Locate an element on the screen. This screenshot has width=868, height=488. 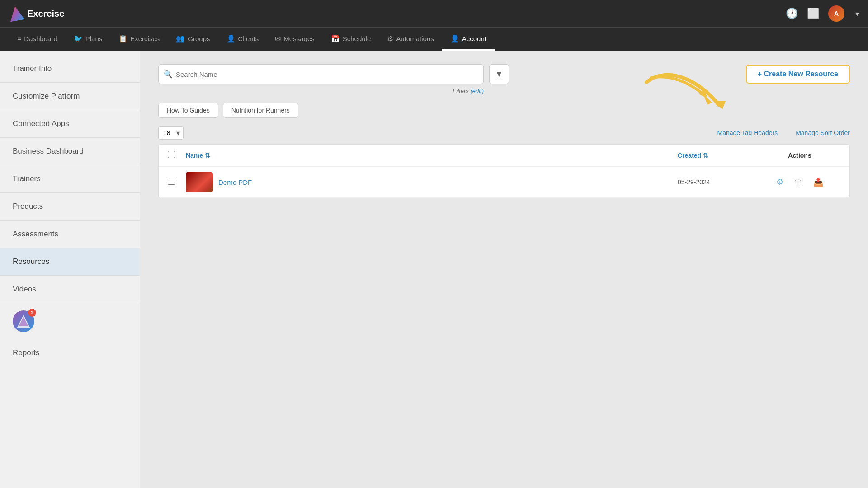
nav-item-clients: 👤 Clients is located at coordinates (243, 39).